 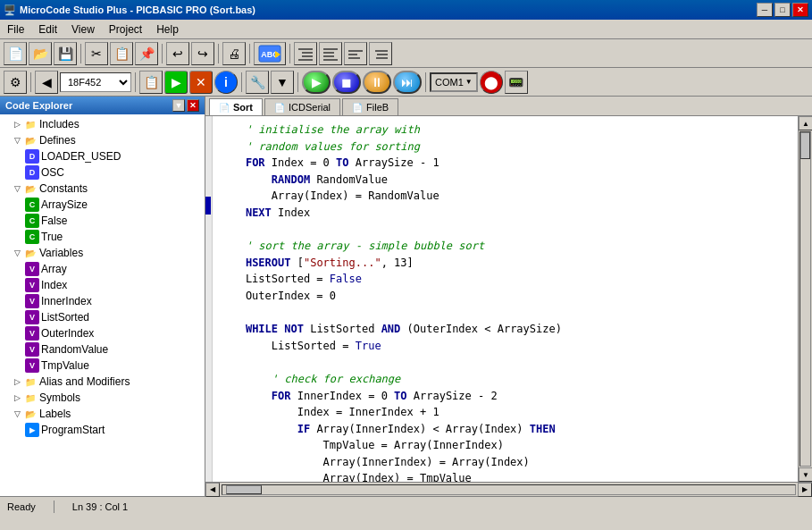 What do you see at coordinates (516, 82) in the screenshot?
I see `com-terminal-button: 📟` at bounding box center [516, 82].